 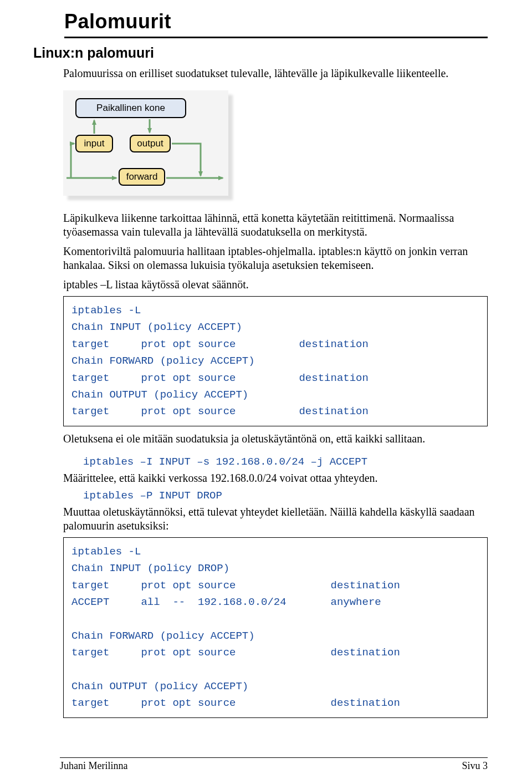 I want to click on diagram-container: Paikallinen kone input output forward, so click(x=146, y=143).